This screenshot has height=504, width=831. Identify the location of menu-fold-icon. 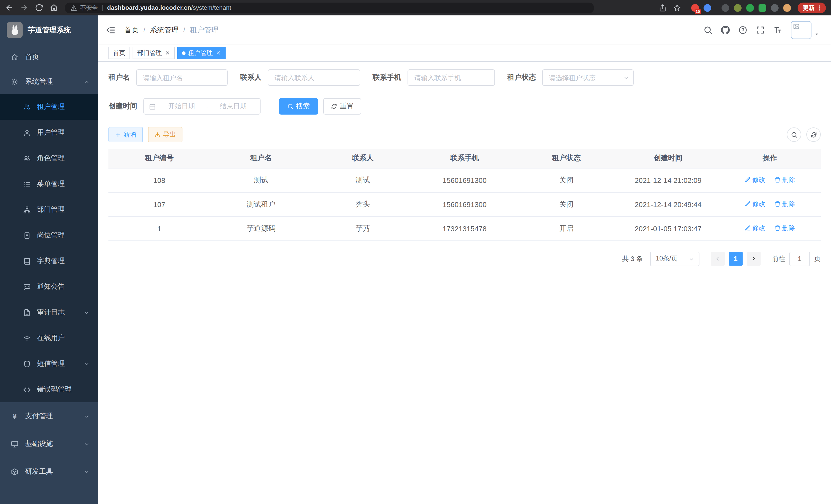
(111, 30).